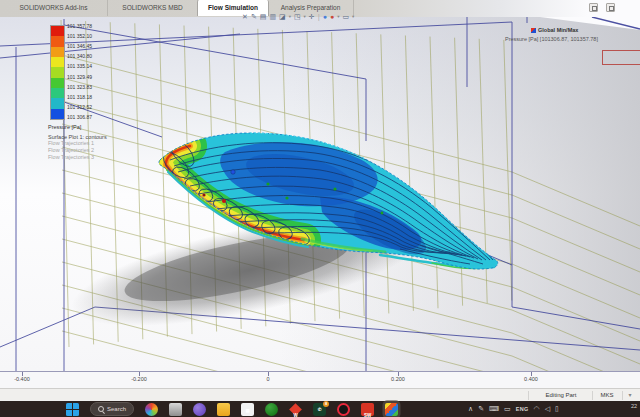  I want to click on store-icon-glyph: ▦, so click(247, 410).